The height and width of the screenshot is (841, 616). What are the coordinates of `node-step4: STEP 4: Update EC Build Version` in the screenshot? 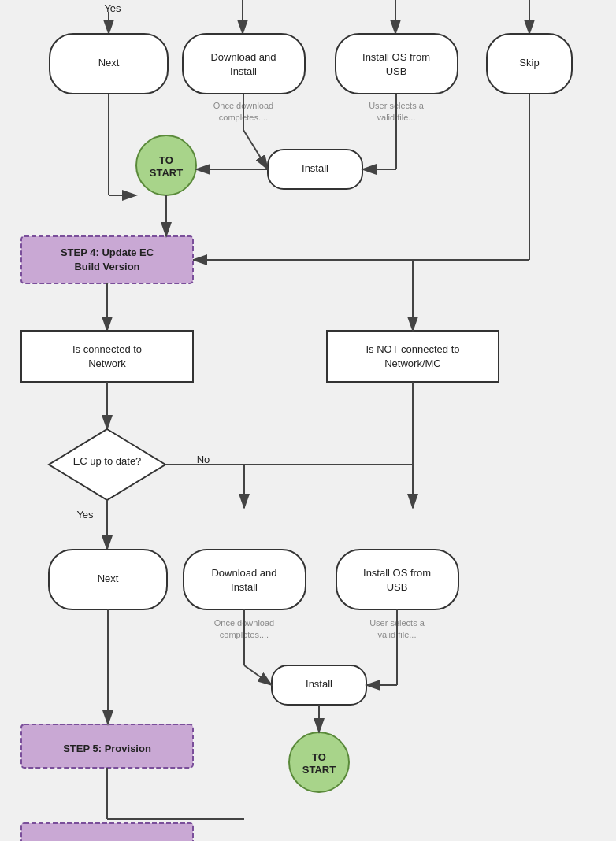 It's located at (107, 260).